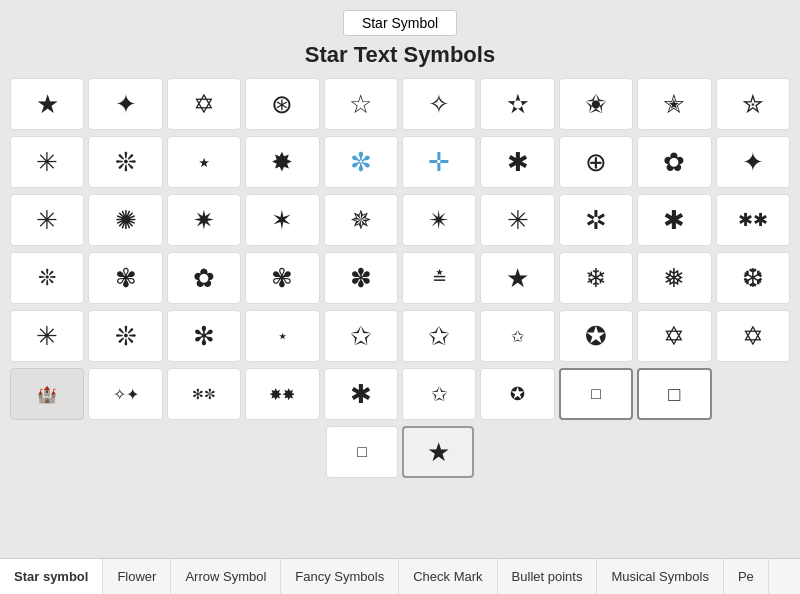 This screenshot has height=594, width=800. What do you see at coordinates (448, 576) in the screenshot?
I see `tab-check-mark: Check Mark` at bounding box center [448, 576].